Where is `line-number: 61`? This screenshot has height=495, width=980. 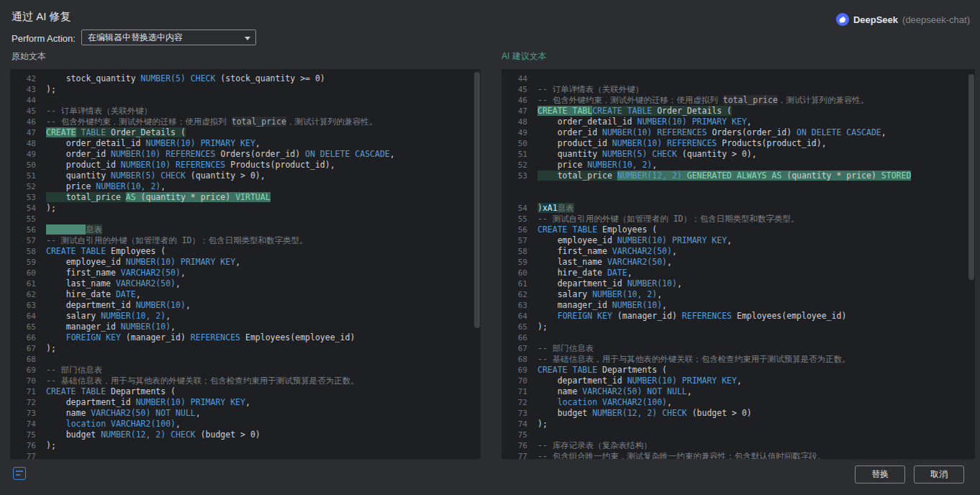 line-number: 61 is located at coordinates (514, 283).